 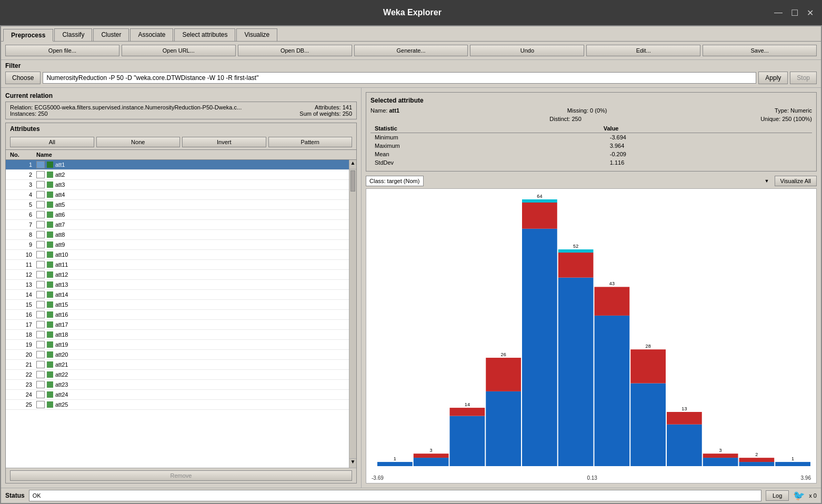 What do you see at coordinates (200, 405) in the screenshot?
I see `attr-name: att25` at bounding box center [200, 405].